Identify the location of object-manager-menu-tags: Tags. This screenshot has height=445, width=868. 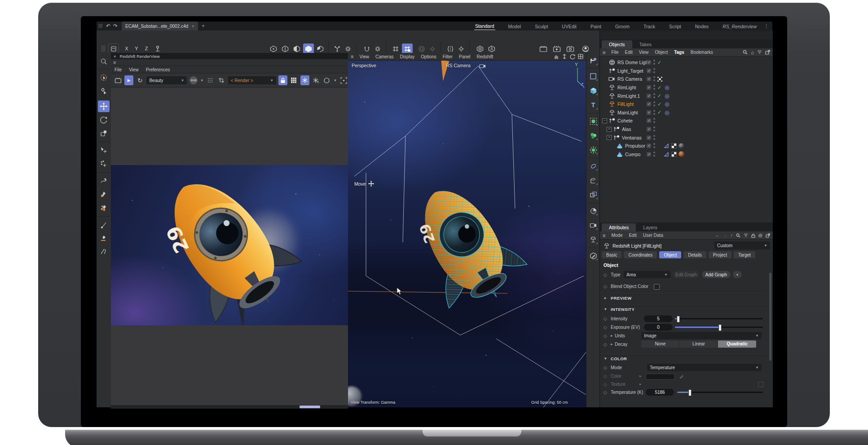
(679, 52).